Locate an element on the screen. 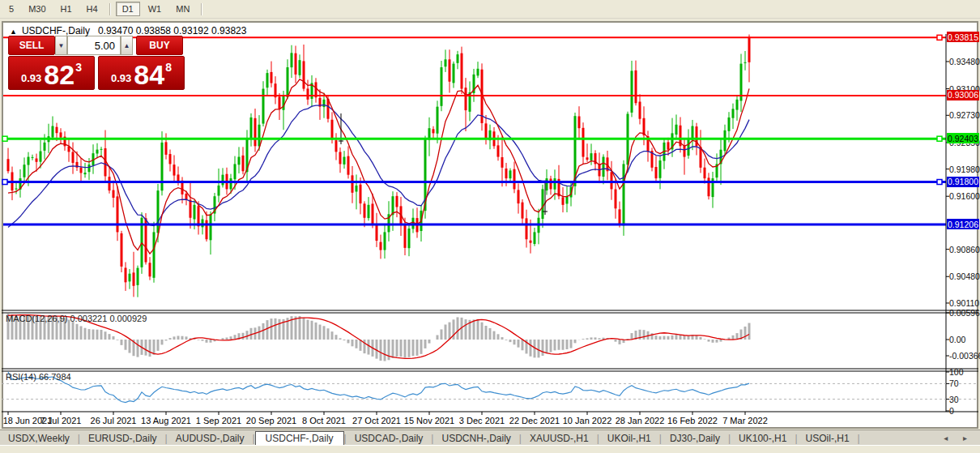 This screenshot has height=453, width=980. sell-price-sup: 3 is located at coordinates (79, 67).